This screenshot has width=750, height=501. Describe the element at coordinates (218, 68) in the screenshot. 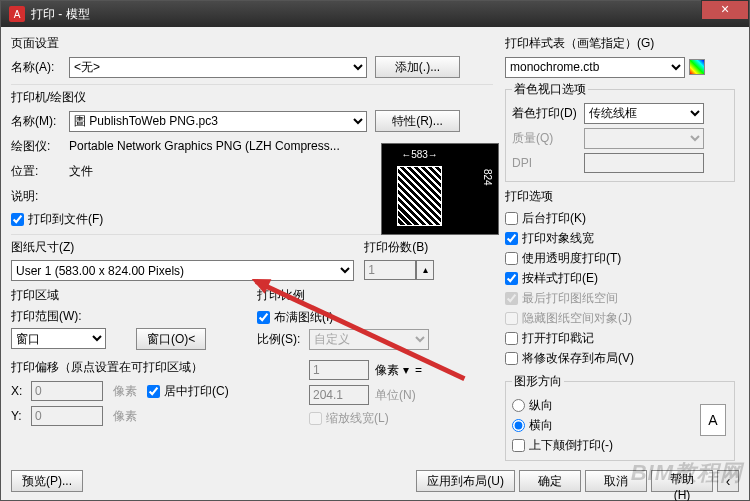

I see `page-setup-name-select: <无>` at that location.